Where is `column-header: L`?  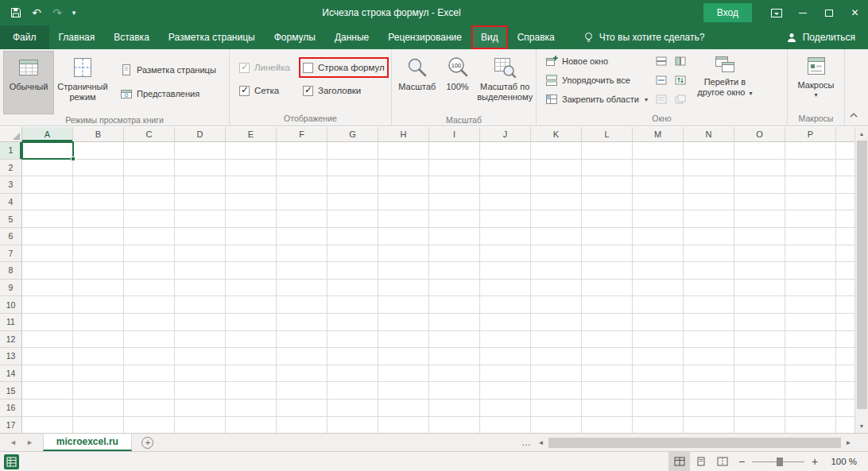 column-header: L is located at coordinates (607, 135).